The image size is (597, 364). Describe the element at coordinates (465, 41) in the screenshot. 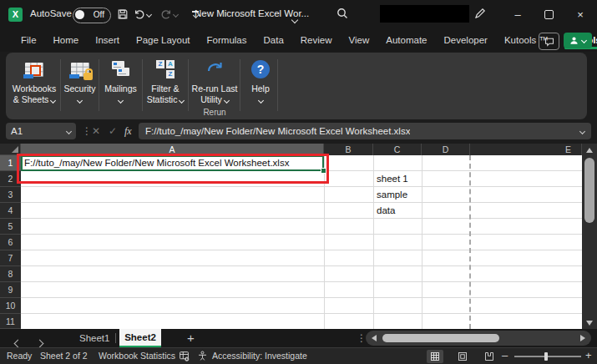

I see `tab-developer: Developer` at that location.